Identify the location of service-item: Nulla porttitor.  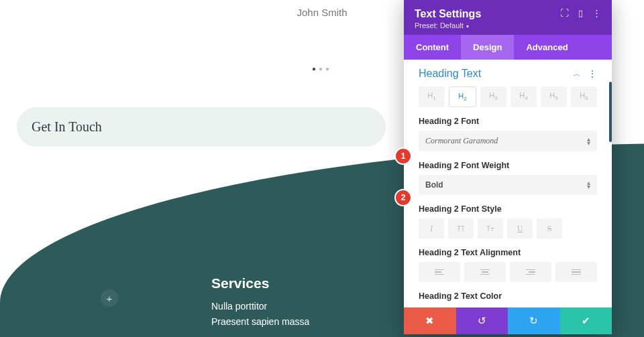
(260, 306).